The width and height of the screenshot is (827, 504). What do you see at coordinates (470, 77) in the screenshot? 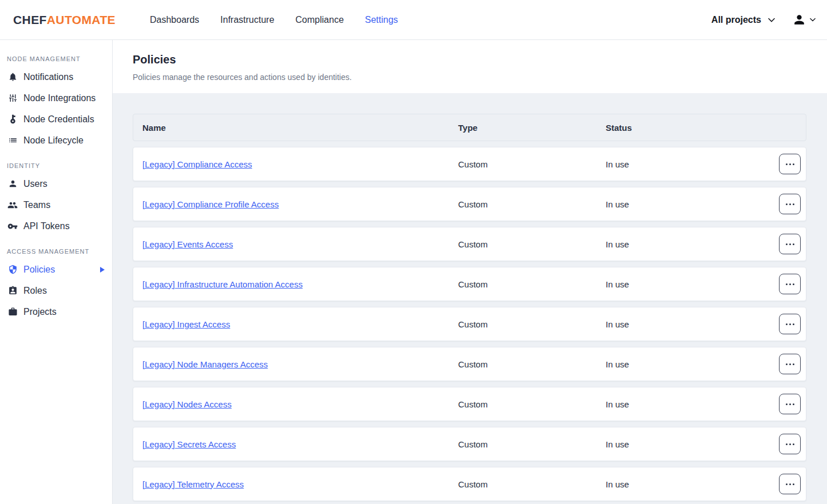
I see `page-subtitle: Policies manage the resources and action…` at bounding box center [470, 77].